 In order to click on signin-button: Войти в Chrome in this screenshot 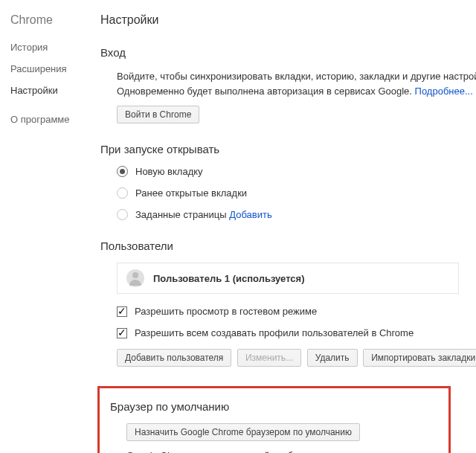, I will do `click(158, 115)`.